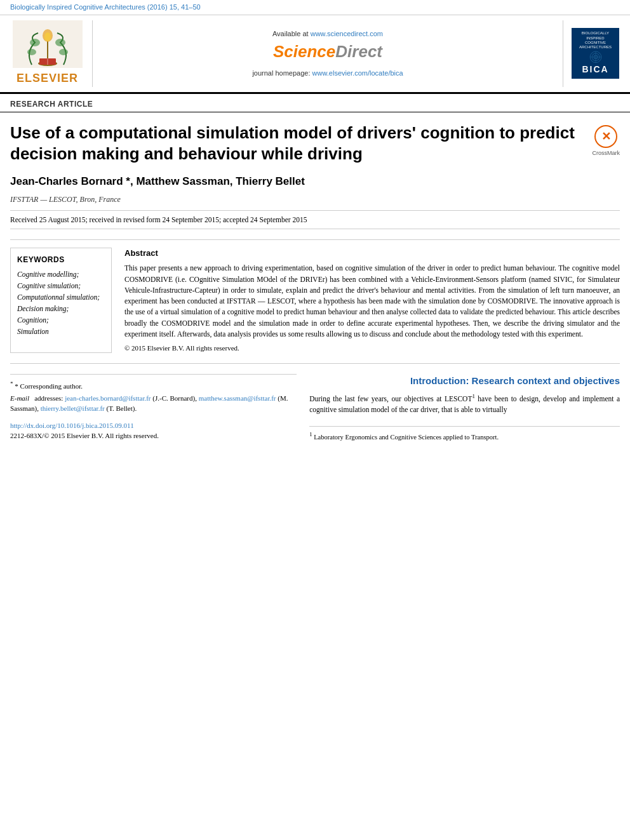  Describe the element at coordinates (154, 408) in the screenshot. I see `left-column: * * Corresponding author. E-mail address…` at that location.